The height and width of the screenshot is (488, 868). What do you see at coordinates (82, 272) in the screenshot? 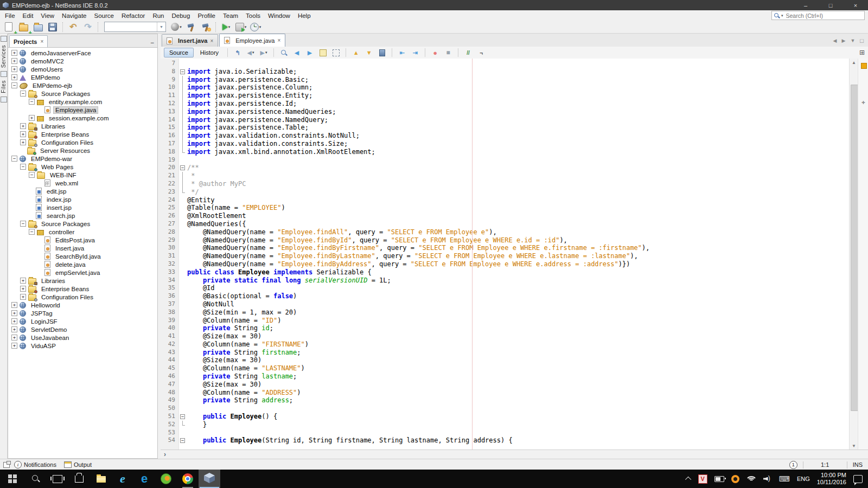
I see `tree-item-empservlet-java: empServlet.java` at bounding box center [82, 272].